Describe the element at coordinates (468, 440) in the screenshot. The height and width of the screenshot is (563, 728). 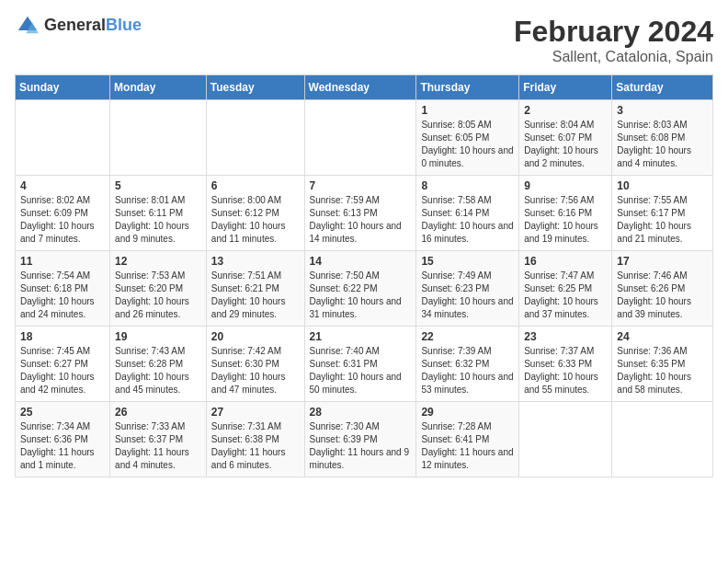
I see `calendar-cell: 29Sunrise: 7:28 AM Sunset: 6:41 PM Dayli…` at that location.